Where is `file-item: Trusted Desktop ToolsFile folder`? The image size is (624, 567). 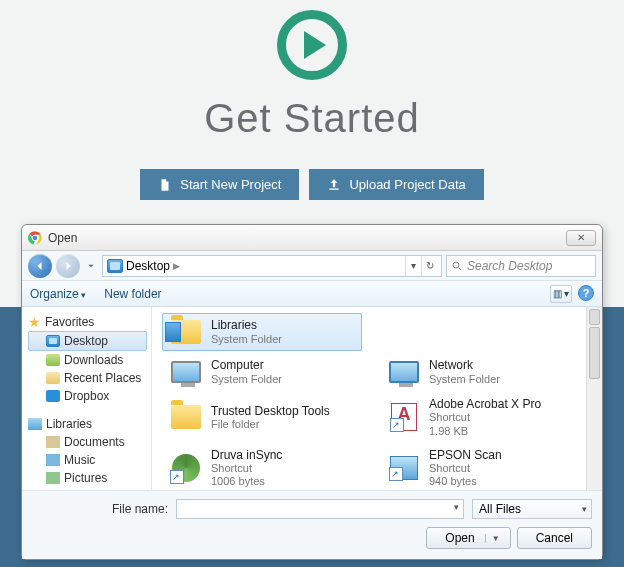 file-item: Trusted Desktop ToolsFile folder is located at coordinates (261, 418).